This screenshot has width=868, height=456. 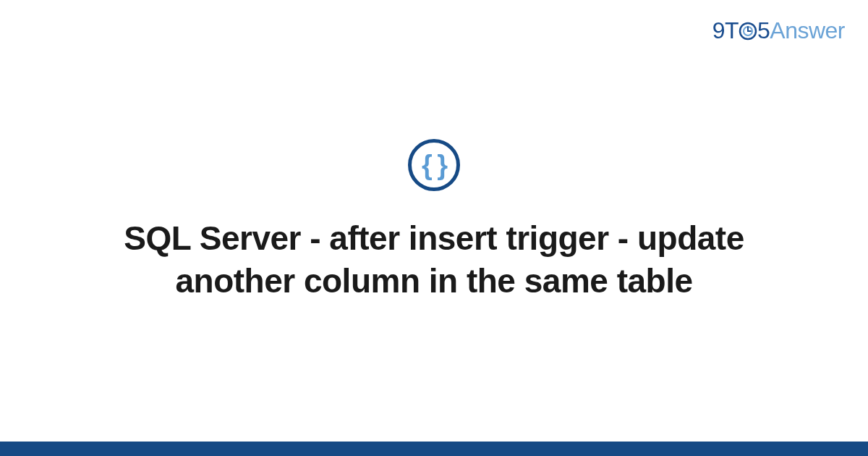 What do you see at coordinates (434, 165) in the screenshot?
I see `code-braces-icon: { }` at bounding box center [434, 165].